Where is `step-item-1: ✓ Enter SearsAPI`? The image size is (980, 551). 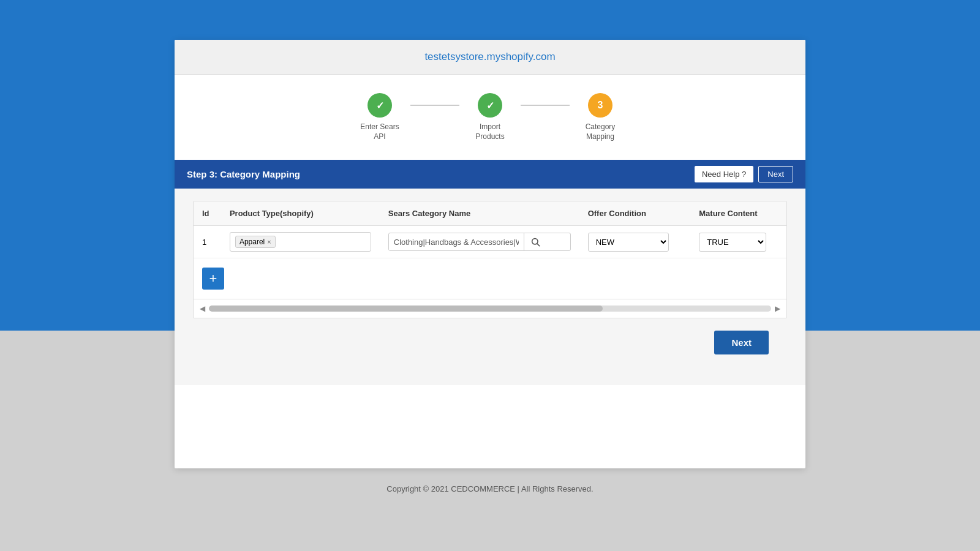 step-item-1: ✓ Enter SearsAPI is located at coordinates (380, 118).